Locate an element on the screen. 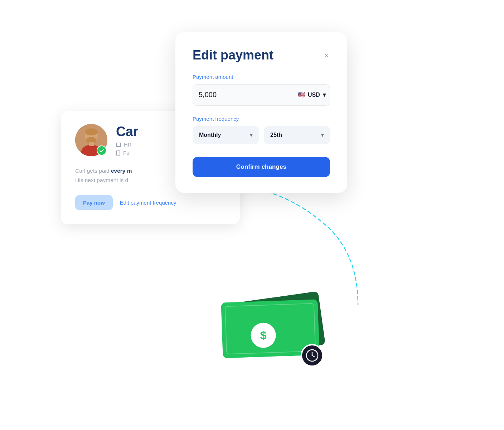  frequency-dropdown: Monthly ▾ is located at coordinates (226, 135).